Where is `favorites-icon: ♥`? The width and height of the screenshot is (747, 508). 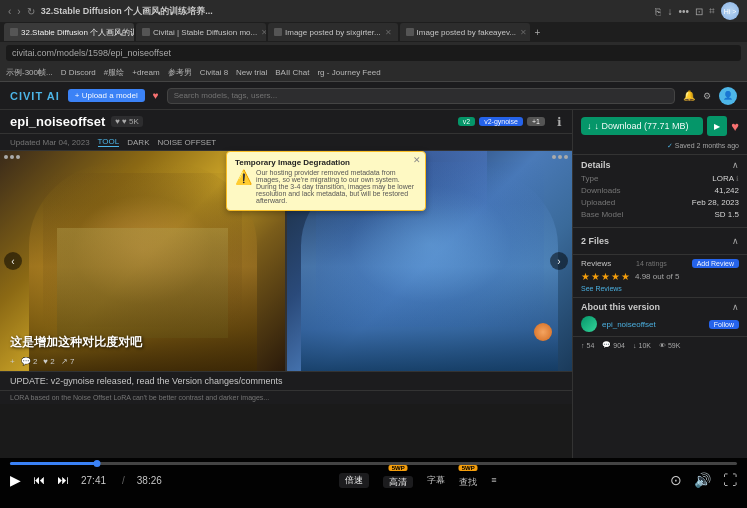
favorites-icon: ♥ is located at coordinates (156, 96).